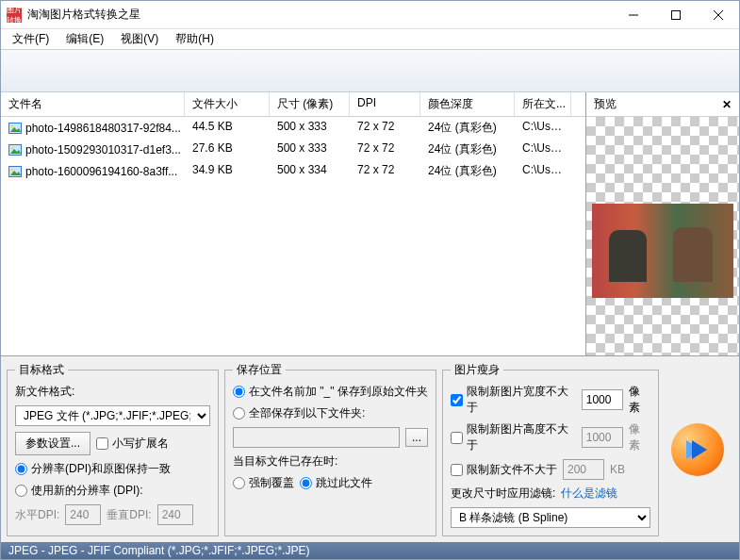 Image resolution: width=740 pixels, height=560 pixels. I want to click on preview-body, so click(663, 236).